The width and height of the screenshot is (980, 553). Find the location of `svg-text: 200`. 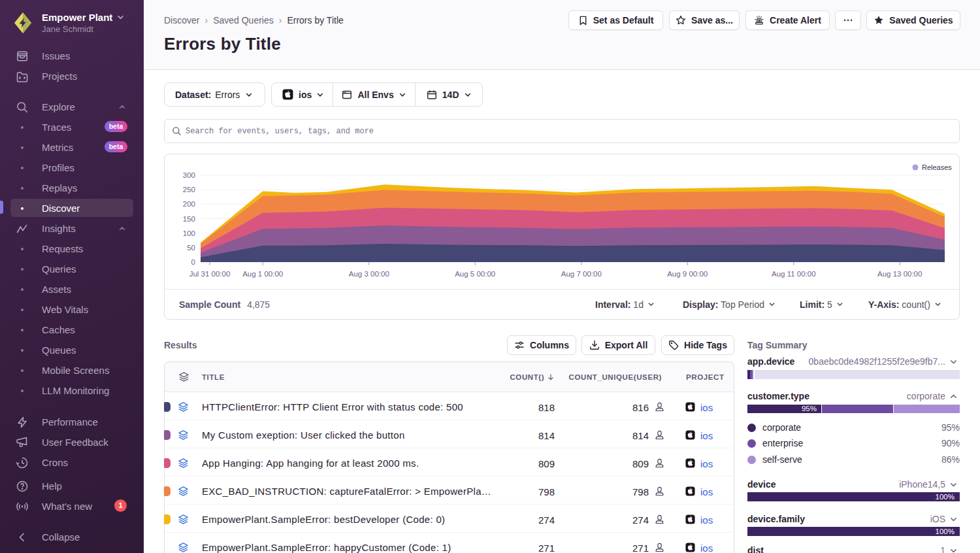

svg-text: 200 is located at coordinates (189, 204).